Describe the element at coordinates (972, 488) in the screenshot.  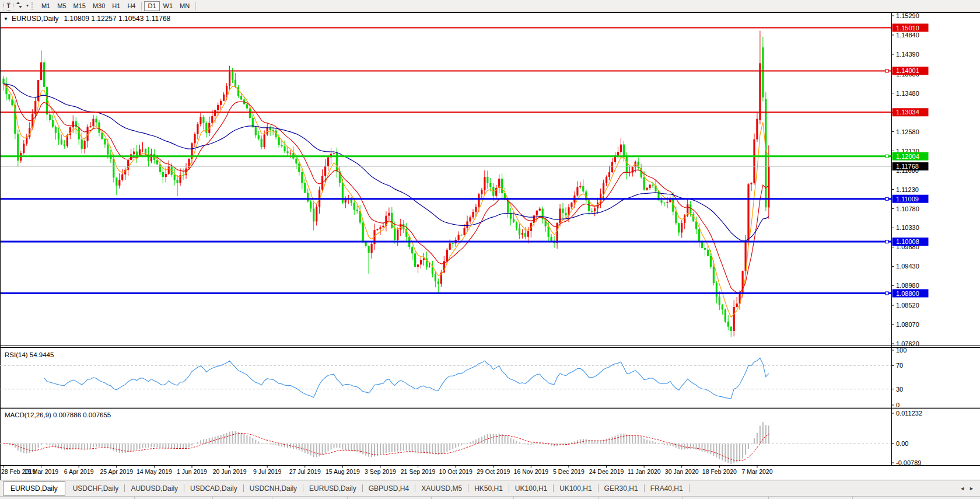
I see `tab-scroll-right-icon: ►` at that location.